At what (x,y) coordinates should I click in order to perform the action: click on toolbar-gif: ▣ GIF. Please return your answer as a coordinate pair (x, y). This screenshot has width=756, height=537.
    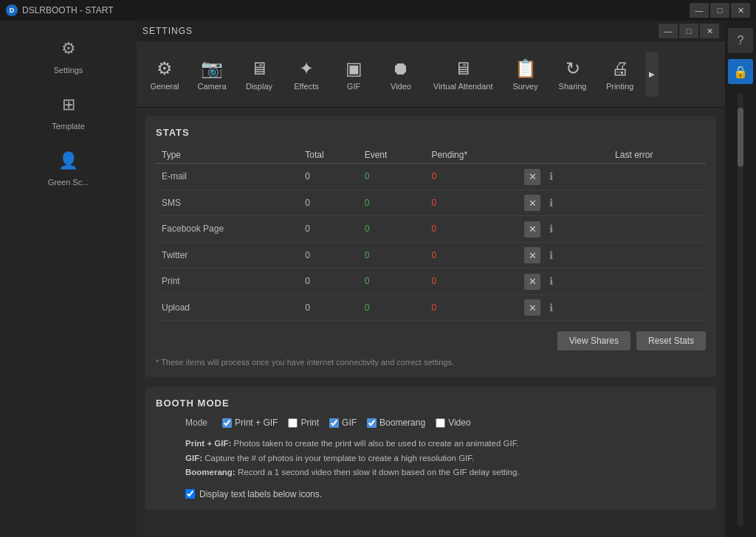
    Looking at the image, I should click on (354, 75).